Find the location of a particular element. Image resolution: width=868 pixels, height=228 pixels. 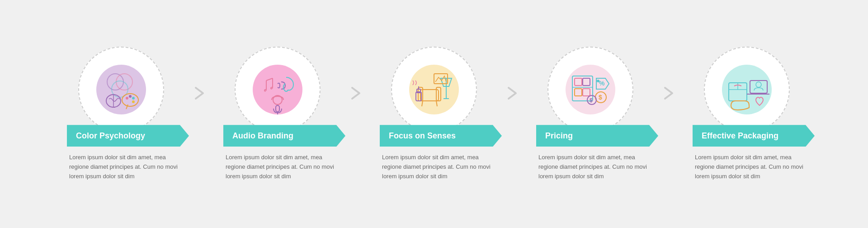

step-label-text-1: Color Psychology is located at coordinates (110, 136).